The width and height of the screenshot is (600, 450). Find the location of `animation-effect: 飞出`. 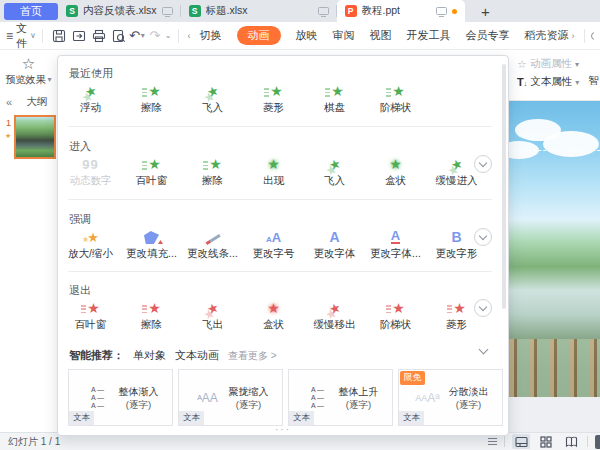

animation-effect: 飞出 is located at coordinates (212, 314).